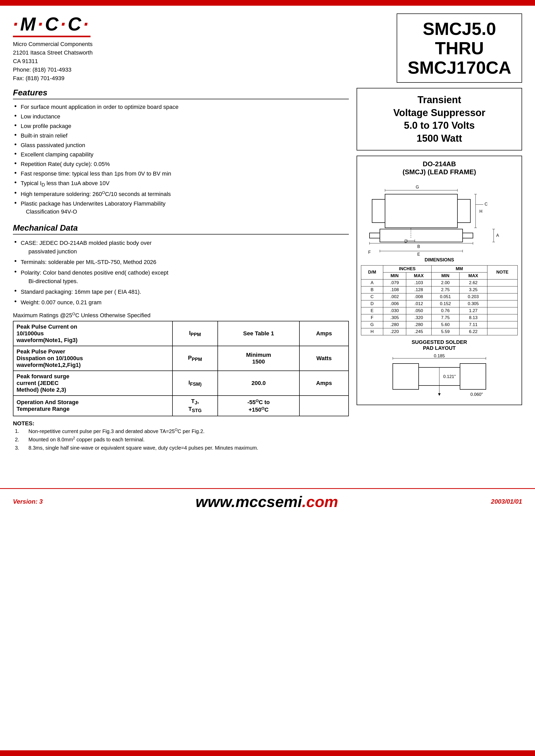 The image size is (535, 756). Describe the element at coordinates (53, 53) in the screenshot. I see `address-line1: 21201 Itasca Street Chatsworth` at that location.